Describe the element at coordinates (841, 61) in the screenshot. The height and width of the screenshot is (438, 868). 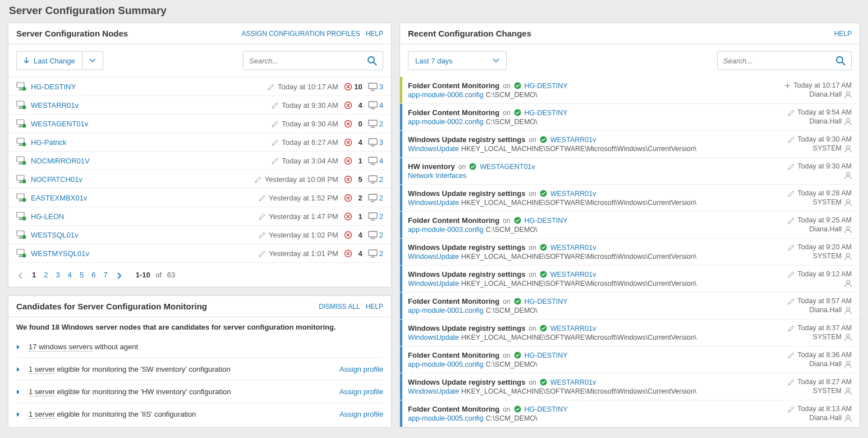
I see `changes-search-button` at that location.